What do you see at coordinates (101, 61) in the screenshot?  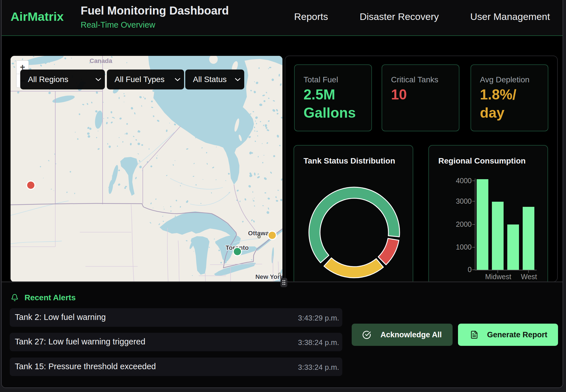 I see `svg-text: Canada` at bounding box center [101, 61].